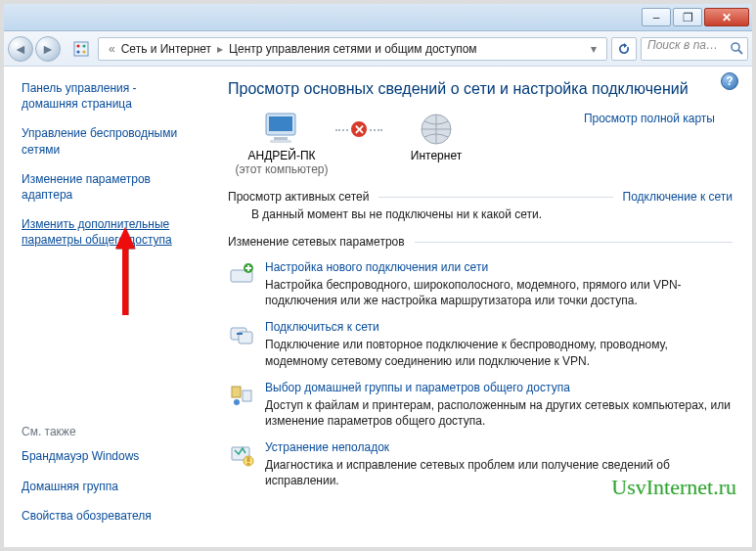 Image resolution: width=756 pixels, height=551 pixels. Describe the element at coordinates (104, 486) in the screenshot. I see `sidebar-seealso-homegroup: Домашняя группа` at that location.